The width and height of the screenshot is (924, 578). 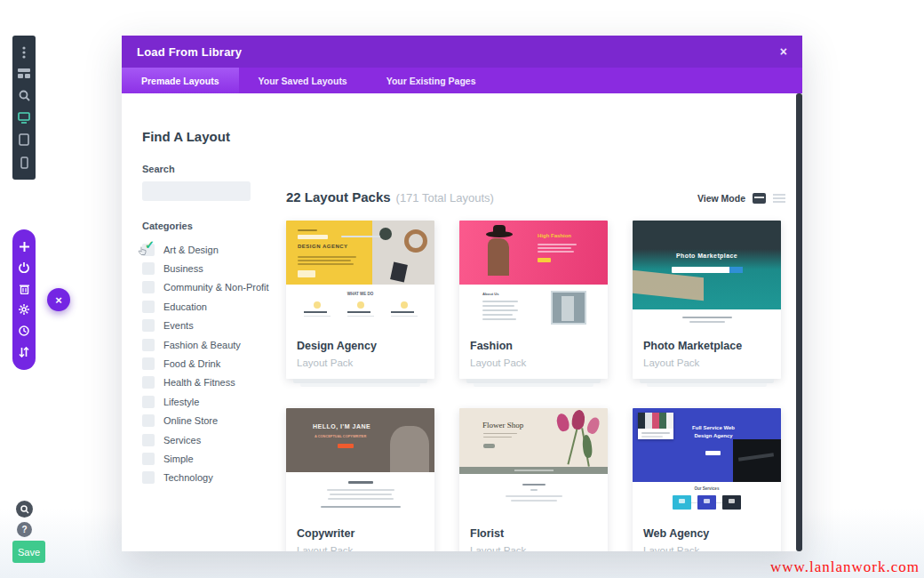 I want to click on desktop-preview-icon, so click(x=24, y=117).